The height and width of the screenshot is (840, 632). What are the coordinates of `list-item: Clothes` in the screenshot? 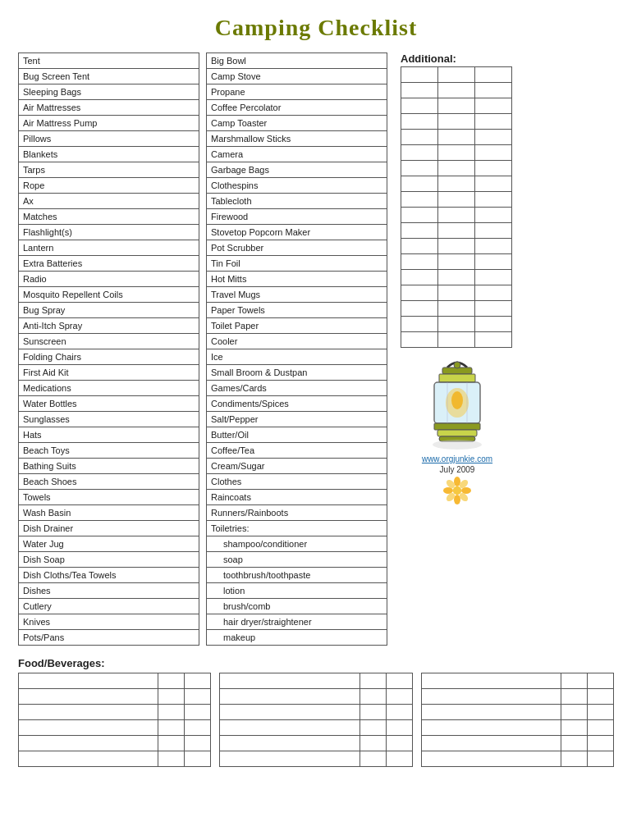 It's located at (297, 482).